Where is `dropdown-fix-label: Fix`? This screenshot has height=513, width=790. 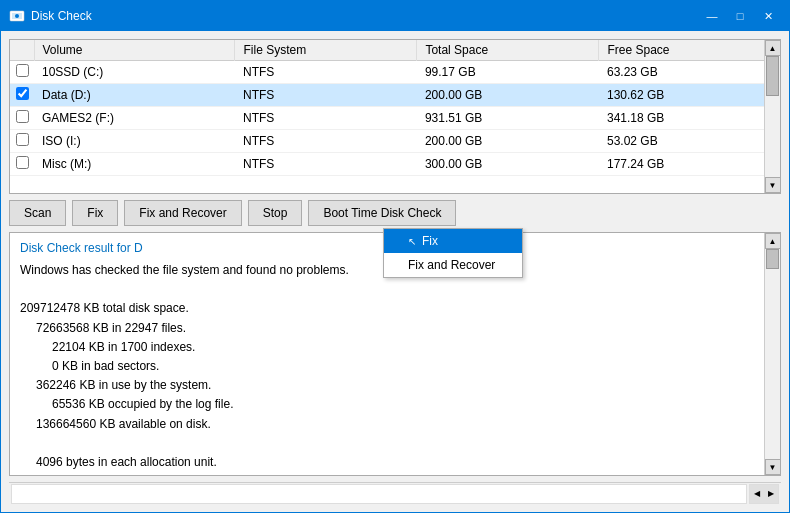 dropdown-fix-label: Fix is located at coordinates (430, 241).